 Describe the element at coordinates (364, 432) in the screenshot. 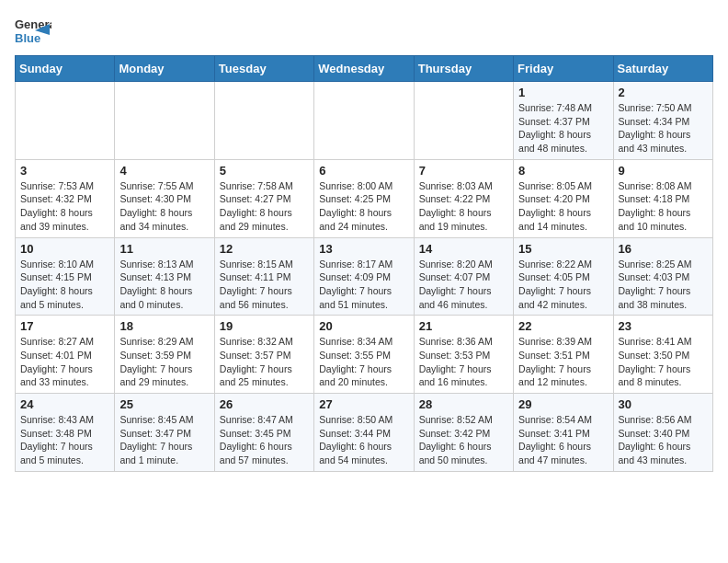

I see `calendar-week-row: 24Sunrise: 8:43 AM Sunset: 3:48 PM Dayli…` at that location.